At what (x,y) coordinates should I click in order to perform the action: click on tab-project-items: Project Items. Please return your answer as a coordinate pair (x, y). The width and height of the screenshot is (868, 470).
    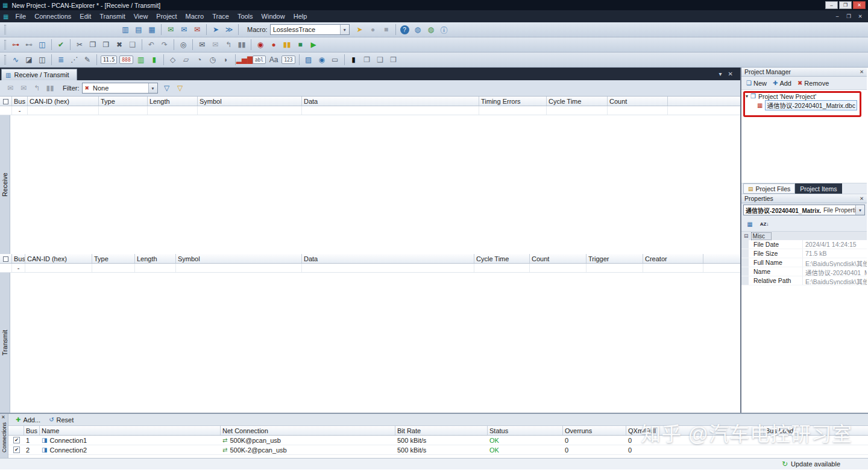
    Looking at the image, I should click on (819, 188).